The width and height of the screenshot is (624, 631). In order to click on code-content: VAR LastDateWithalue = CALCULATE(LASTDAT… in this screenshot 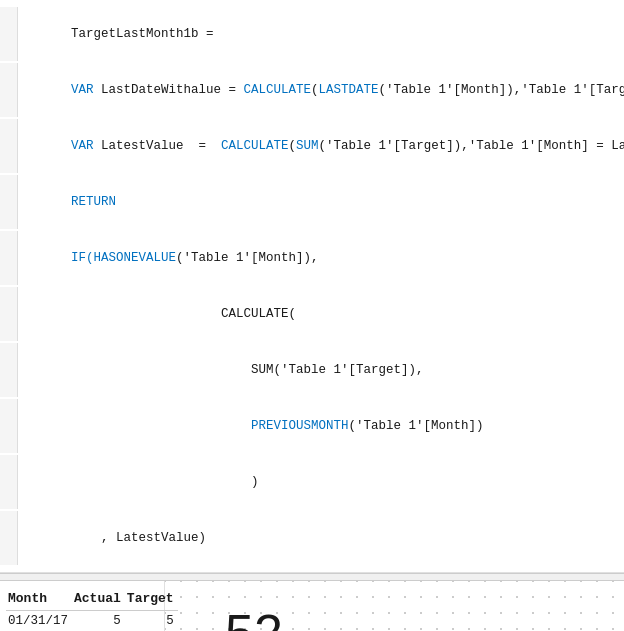, I will do `click(321, 90)`.